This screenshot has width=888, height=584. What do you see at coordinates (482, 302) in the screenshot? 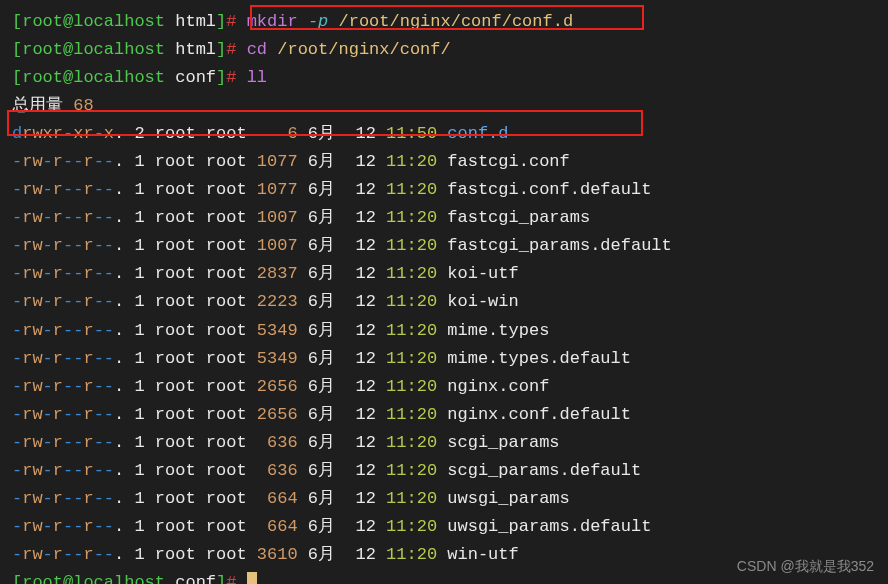
I see `file-name: koi-win` at bounding box center [482, 302].